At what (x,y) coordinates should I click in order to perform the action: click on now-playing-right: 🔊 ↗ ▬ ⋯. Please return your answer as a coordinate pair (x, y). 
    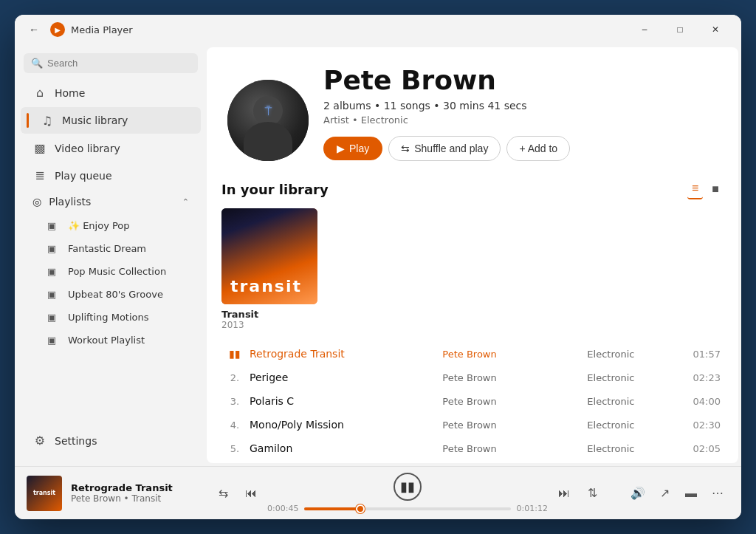
    Looking at the image, I should click on (678, 493).